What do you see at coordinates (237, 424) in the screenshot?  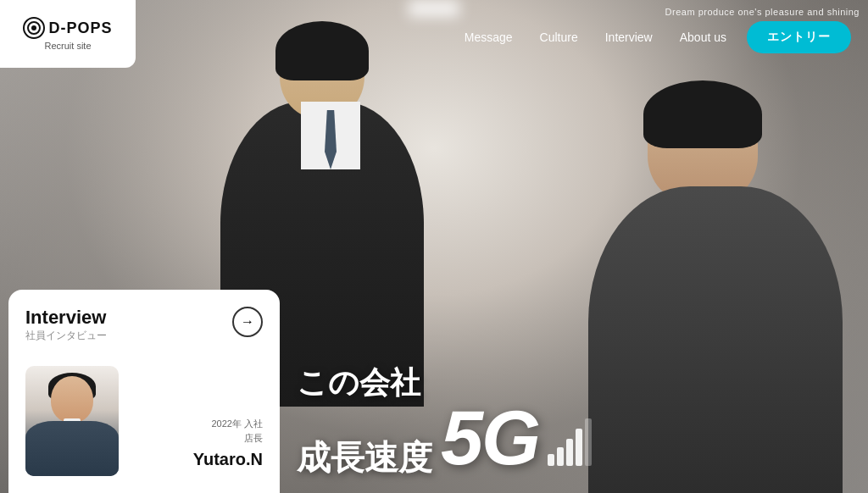 I see `person-year: 2022年 入社` at bounding box center [237, 424].